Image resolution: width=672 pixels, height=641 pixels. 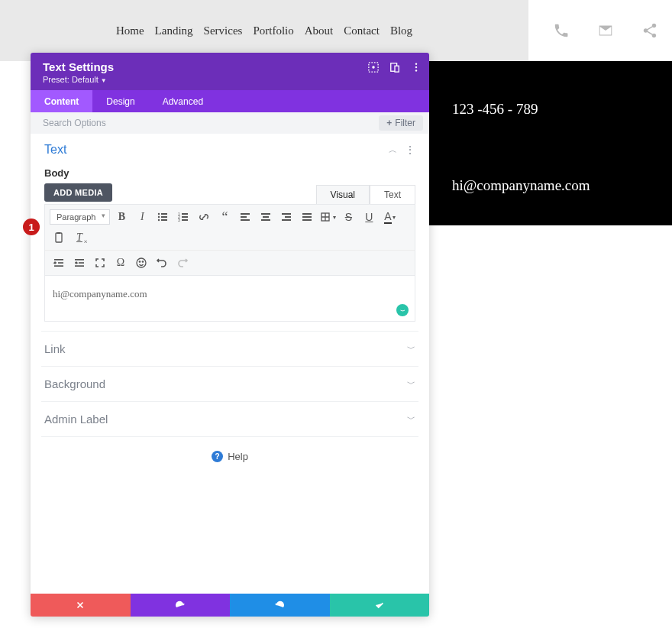 What do you see at coordinates (230, 457) in the screenshot?
I see `help-link: ? Help` at bounding box center [230, 457].